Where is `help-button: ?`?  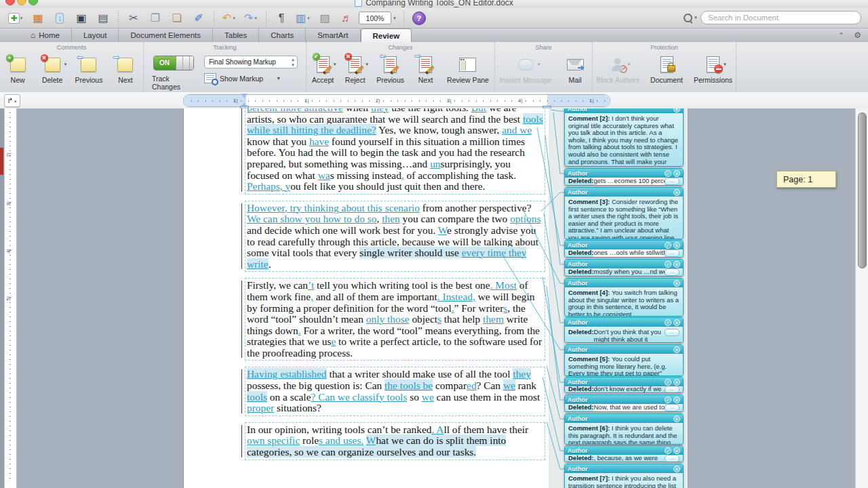
help-button: ? is located at coordinates (419, 18).